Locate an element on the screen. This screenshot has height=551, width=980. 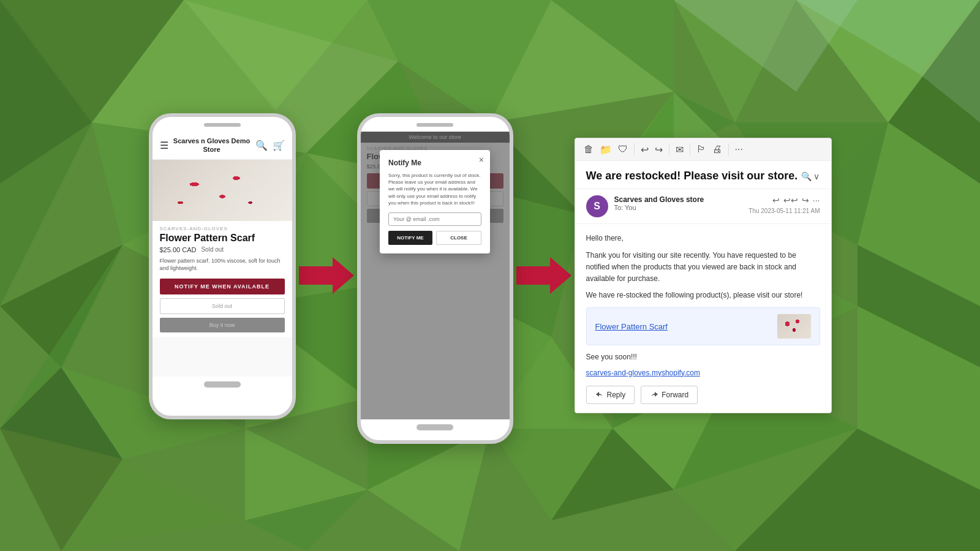
product-price: $25.00 CAD is located at coordinates (178, 250).